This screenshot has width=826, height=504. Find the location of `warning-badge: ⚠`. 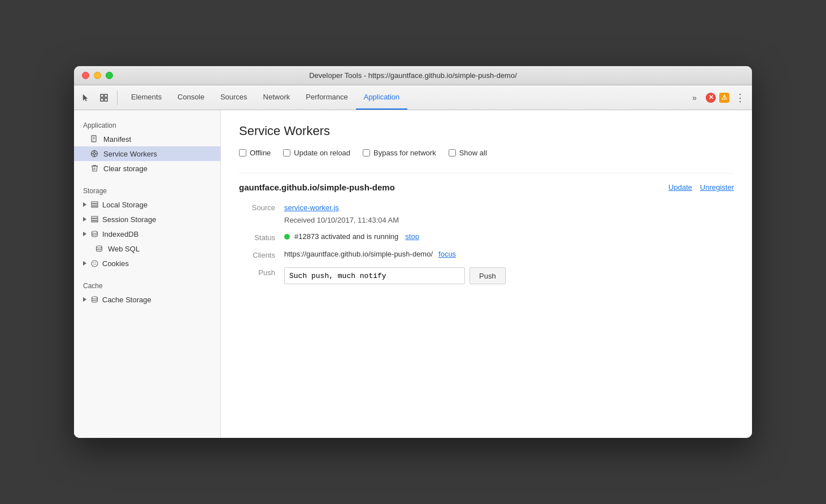

warning-badge: ⚠ is located at coordinates (724, 98).